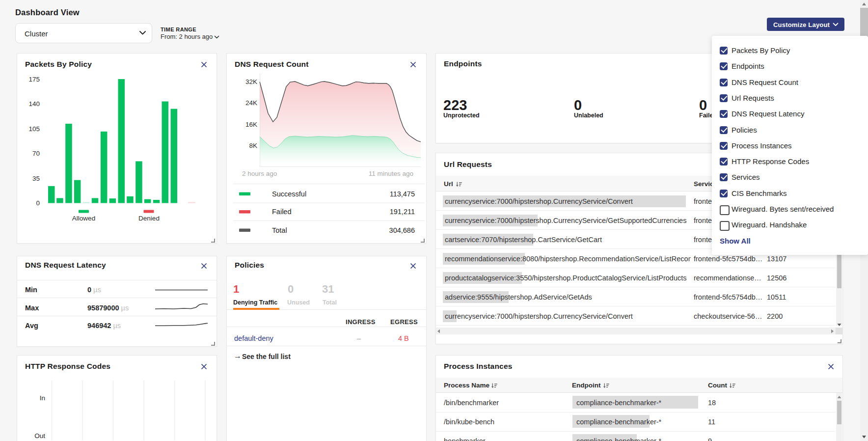  I want to click on svg-text: 175, so click(34, 80).